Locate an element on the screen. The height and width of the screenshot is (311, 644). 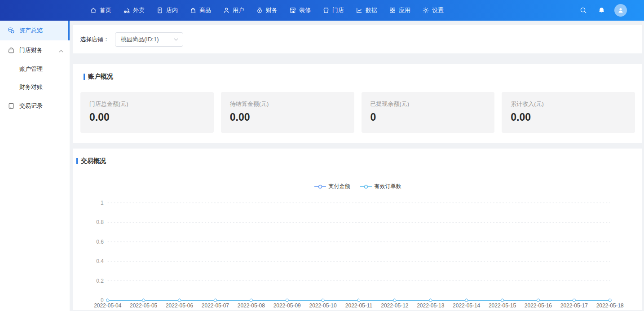
top-nav-right is located at coordinates (611, 10).